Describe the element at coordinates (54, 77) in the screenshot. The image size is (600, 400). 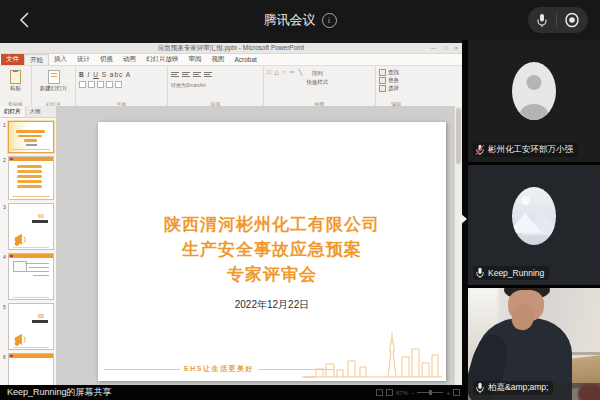
I see `new-slide-icon` at that location.